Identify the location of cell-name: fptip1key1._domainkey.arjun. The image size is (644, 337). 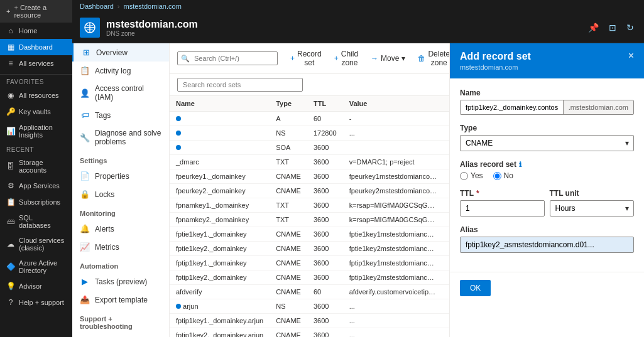
(220, 321).